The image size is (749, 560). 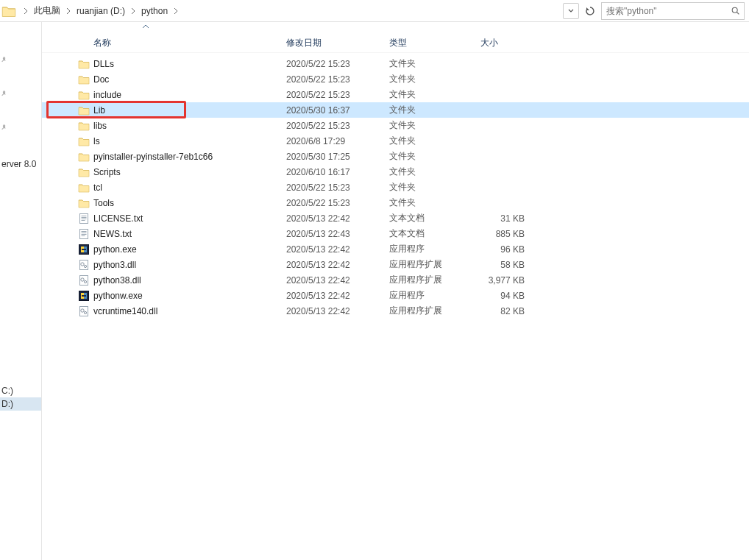 What do you see at coordinates (190, 234) in the screenshot?
I see `file-name: NEWS.txt` at bounding box center [190, 234].